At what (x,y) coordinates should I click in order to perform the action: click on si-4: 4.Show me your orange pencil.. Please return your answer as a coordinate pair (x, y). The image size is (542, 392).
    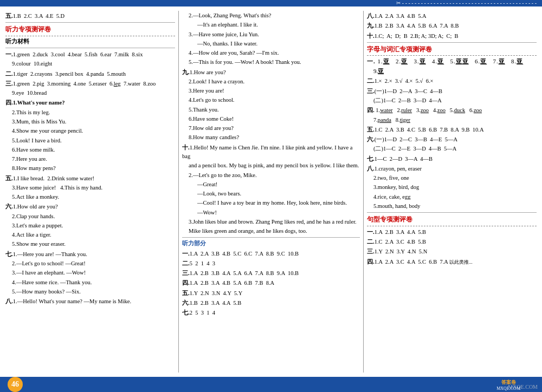
    Looking at the image, I should click on (90, 131).